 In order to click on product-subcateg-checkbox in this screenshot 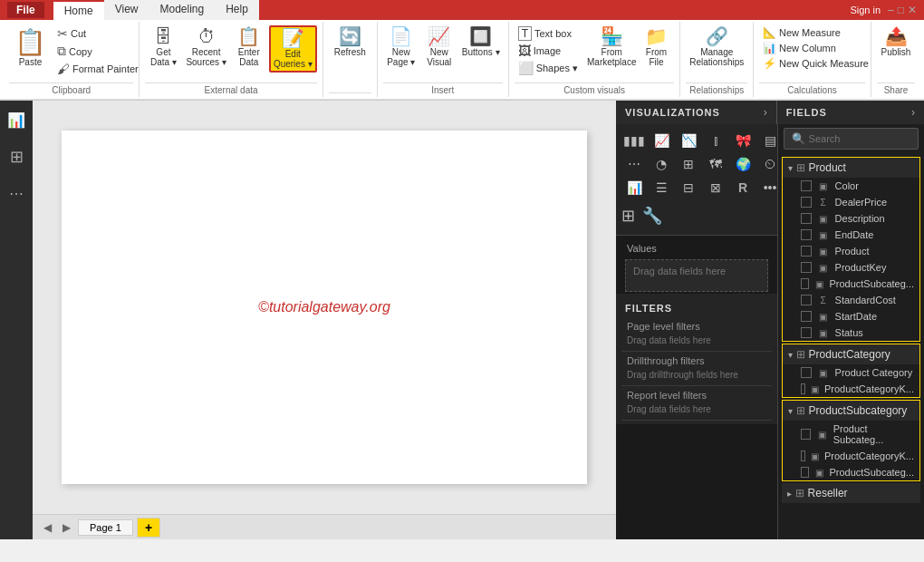, I will do `click(806, 434)`.